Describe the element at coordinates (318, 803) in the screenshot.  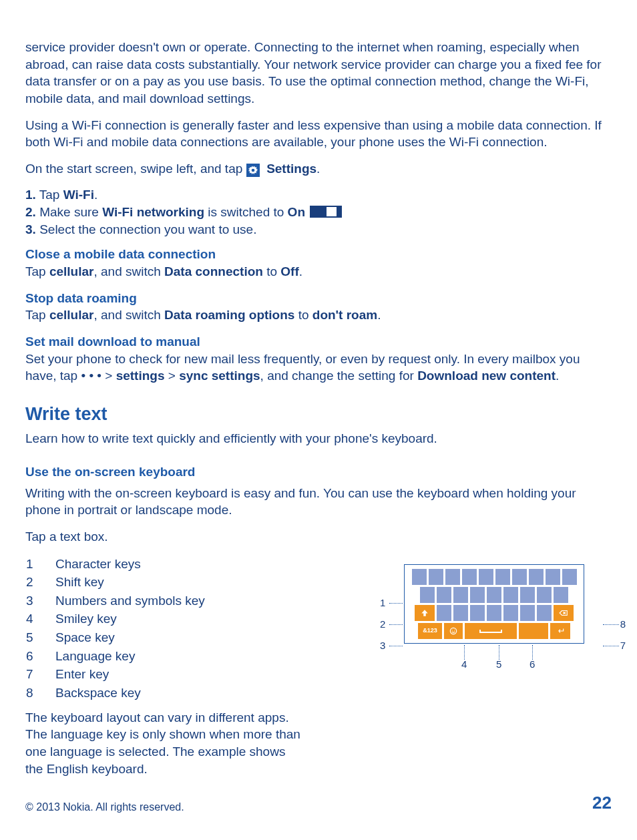
I see `page-footer: © 2013 Nokia. All rights reserved. 22` at that location.